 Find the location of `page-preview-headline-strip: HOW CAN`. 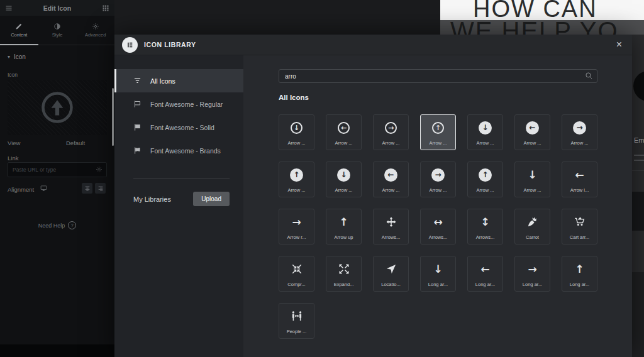

page-preview-headline-strip: HOW CAN is located at coordinates (542, 10).